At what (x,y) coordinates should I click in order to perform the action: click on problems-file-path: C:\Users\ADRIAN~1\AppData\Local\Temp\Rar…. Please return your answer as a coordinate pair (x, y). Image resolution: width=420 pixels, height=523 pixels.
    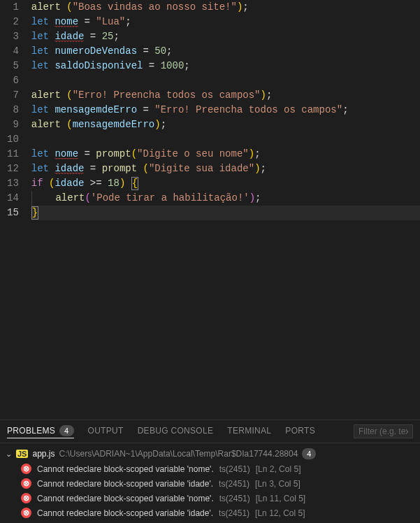
    Looking at the image, I should click on (179, 454).